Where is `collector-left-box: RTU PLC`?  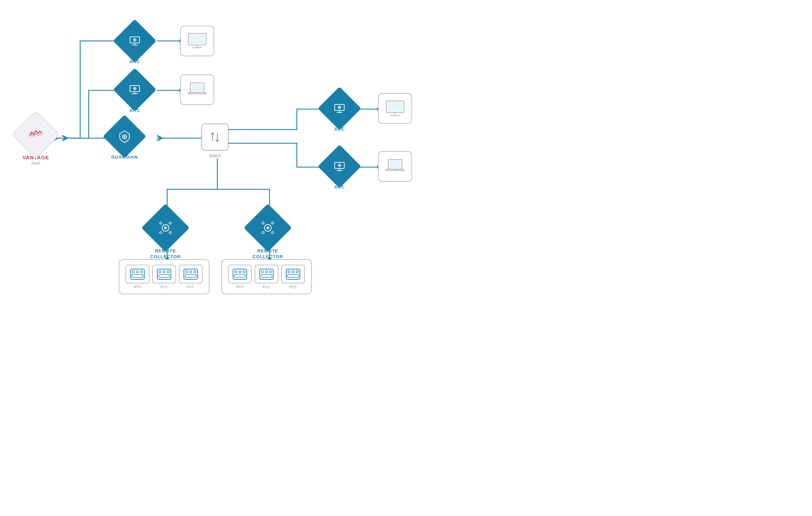 collector-left-box: RTU PLC is located at coordinates (164, 277).